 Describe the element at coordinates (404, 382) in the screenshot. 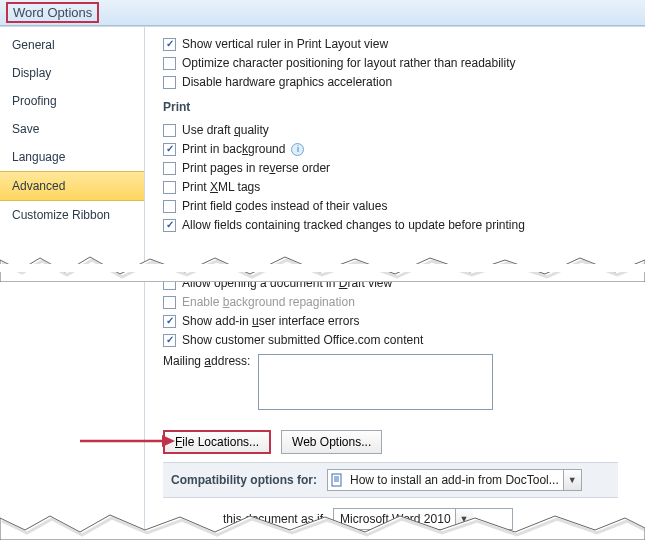

I see `mailing-address-row: Mailing address:` at that location.